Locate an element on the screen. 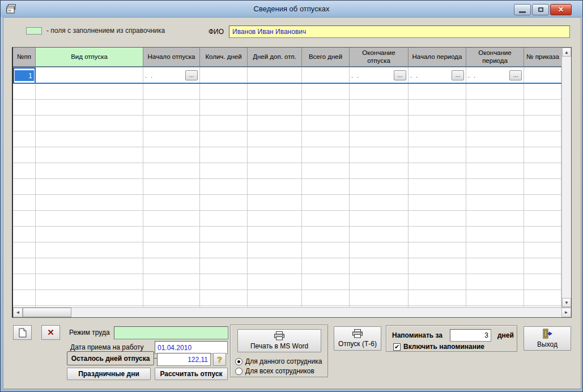  print-t6-button: Отпуск (Т-6) is located at coordinates (358, 339).